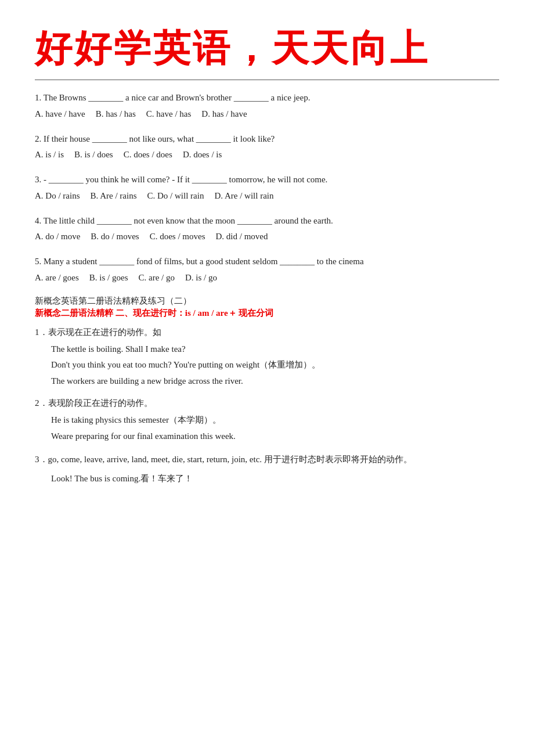 Image resolution: width=534 pixels, height=756 pixels. Describe the element at coordinates (267, 332) in the screenshot. I see `grammar-point-1-title: 1．表示现在正在进行的动作。如` at that location.